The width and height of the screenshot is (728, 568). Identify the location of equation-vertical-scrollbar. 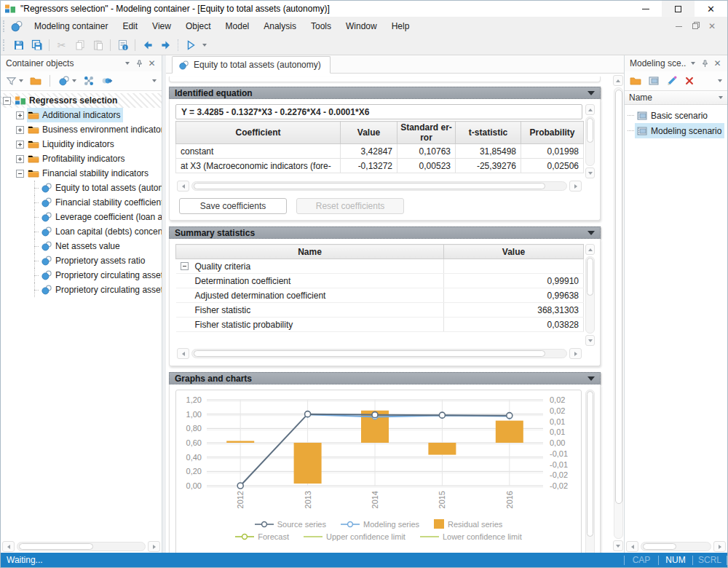
(590, 141).